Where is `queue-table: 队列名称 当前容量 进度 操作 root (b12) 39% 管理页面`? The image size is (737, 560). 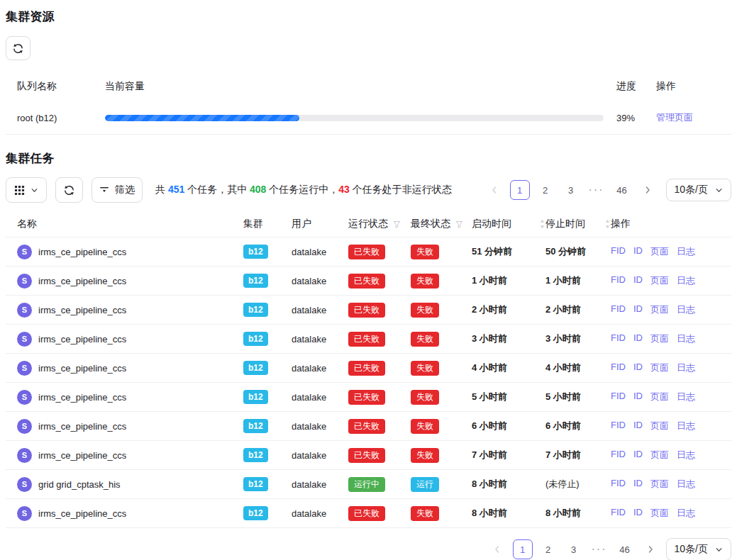 queue-table: 队列名称 当前容量 进度 操作 root (b12) 39% 管理页面 is located at coordinates (369, 103).